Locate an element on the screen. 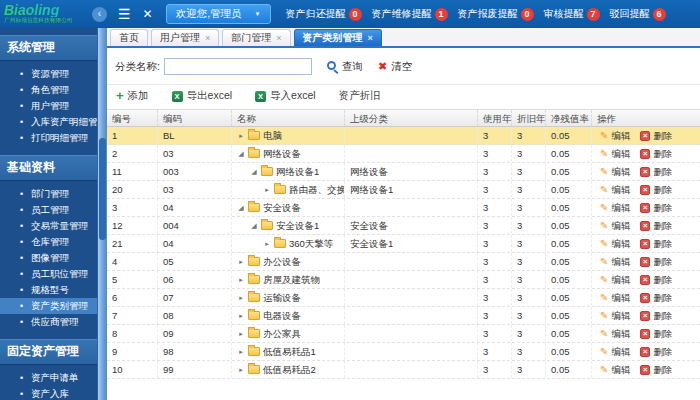  tab: 资产类别管理 × is located at coordinates (338, 38).